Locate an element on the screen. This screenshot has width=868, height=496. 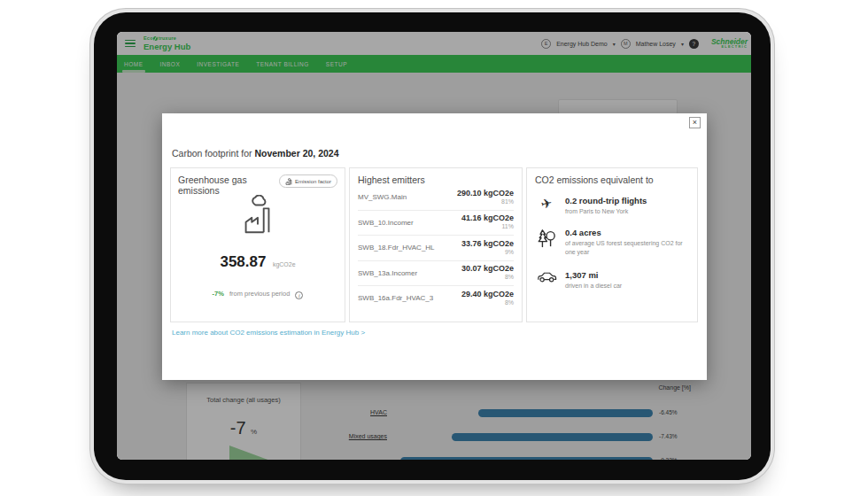
emitter-name: MV_SWG.Main is located at coordinates (383, 197).